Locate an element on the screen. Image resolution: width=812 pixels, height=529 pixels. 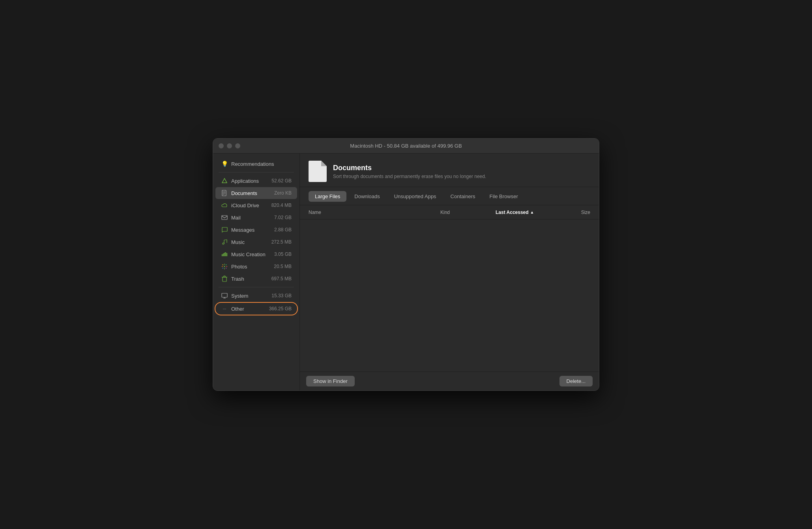
window-title: Macintosh HD - 50.84 GB available of 499… is located at coordinates (406, 146).